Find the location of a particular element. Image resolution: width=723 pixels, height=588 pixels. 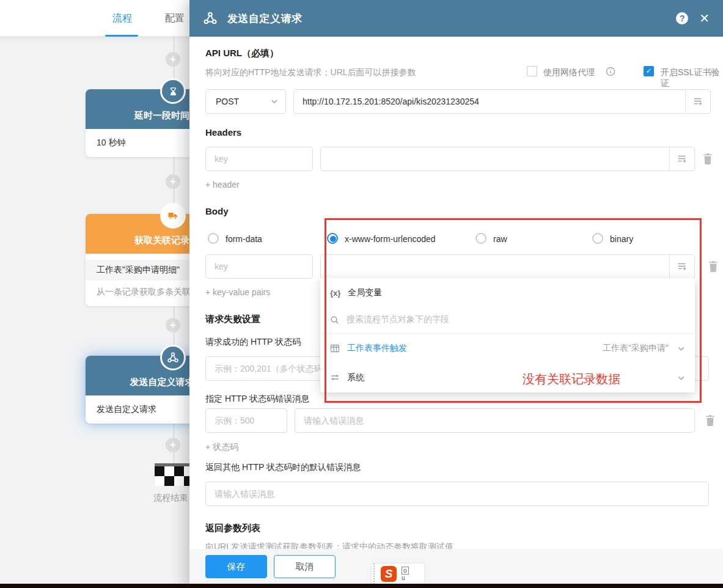

sliders-icon is located at coordinates (335, 378).